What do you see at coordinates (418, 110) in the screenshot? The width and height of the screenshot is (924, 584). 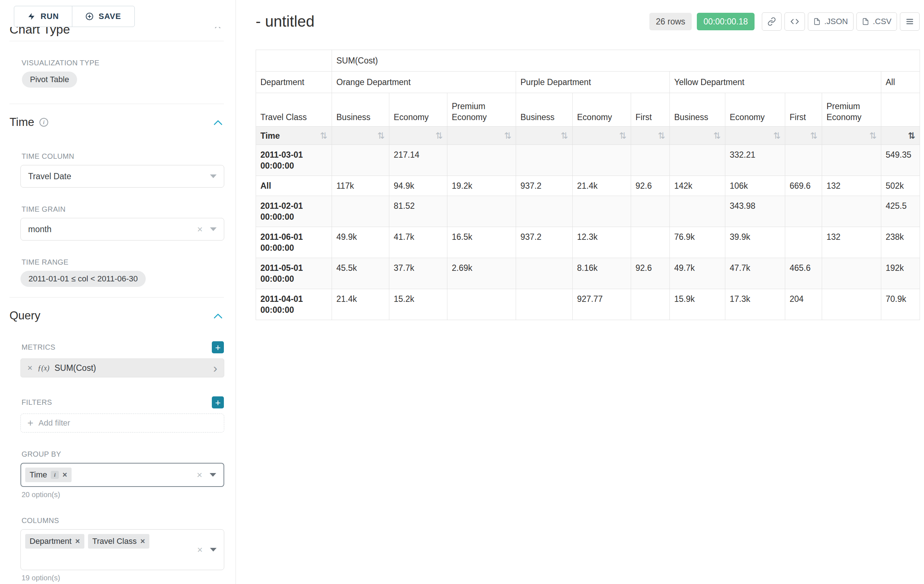 I see `pivot-col-header: Economy` at bounding box center [418, 110].